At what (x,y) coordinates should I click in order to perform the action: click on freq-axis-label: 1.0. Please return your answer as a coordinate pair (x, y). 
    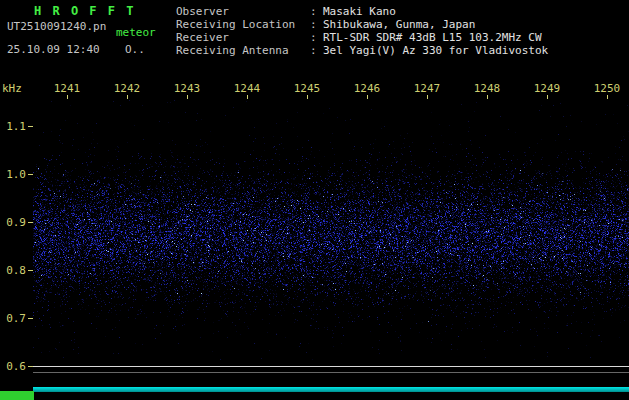
    Looking at the image, I should click on (14, 174).